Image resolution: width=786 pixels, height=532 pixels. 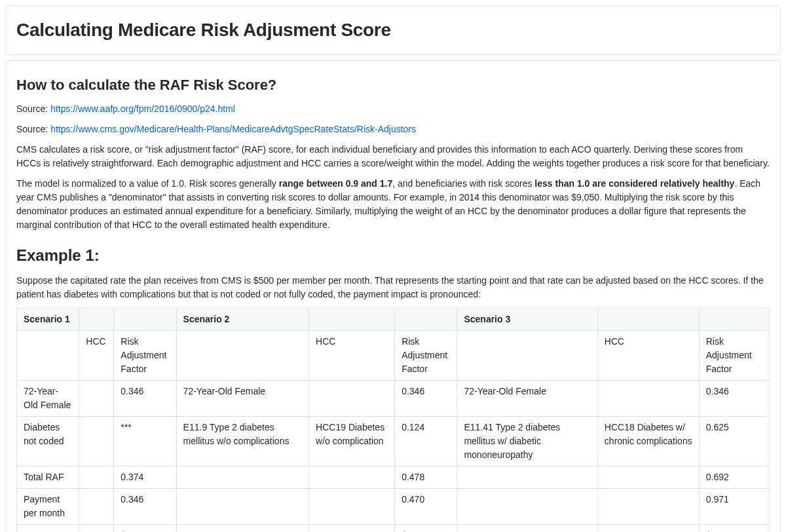 I want to click on th-scenario-2: Scenario 2, so click(x=242, y=320).